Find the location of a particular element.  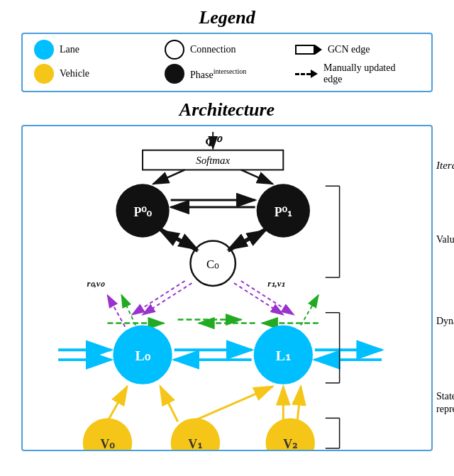

svg-text: V₁ is located at coordinates (195, 443).